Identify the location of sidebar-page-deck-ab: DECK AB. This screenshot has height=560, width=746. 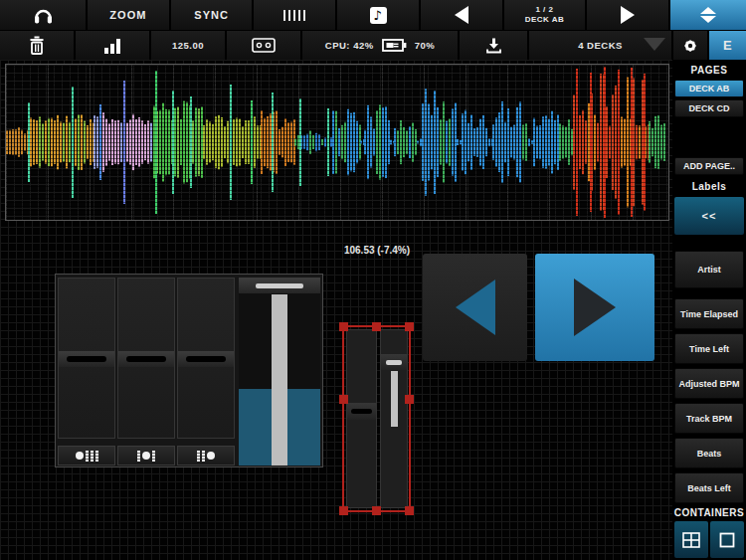
(709, 89).